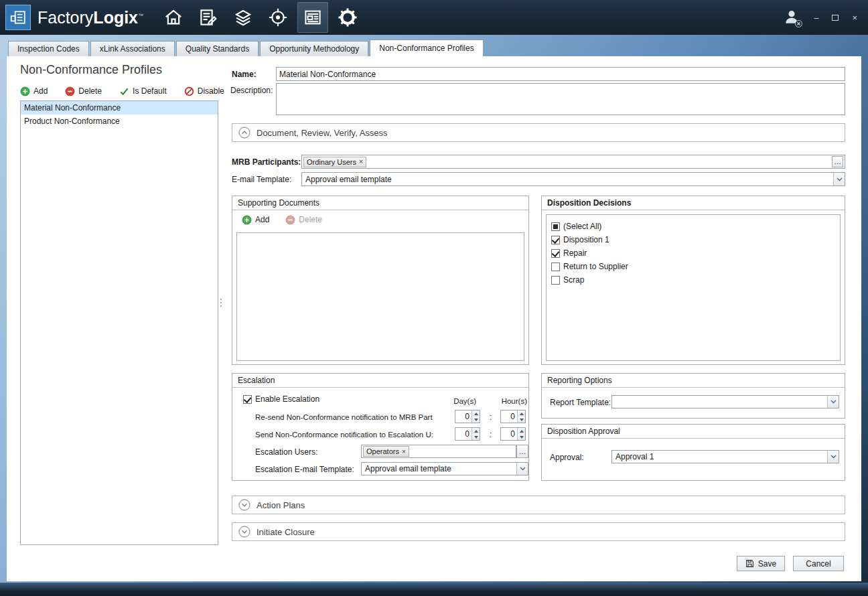 The height and width of the screenshot is (596, 868). What do you see at coordinates (522, 451) in the screenshot?
I see `escalation-users-browse-button: …` at bounding box center [522, 451].